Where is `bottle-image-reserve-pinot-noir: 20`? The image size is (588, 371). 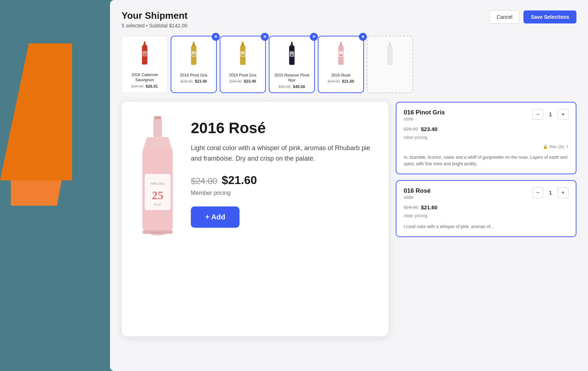 bottle-image-reserve-pinot-noir: 20 is located at coordinates (292, 55).